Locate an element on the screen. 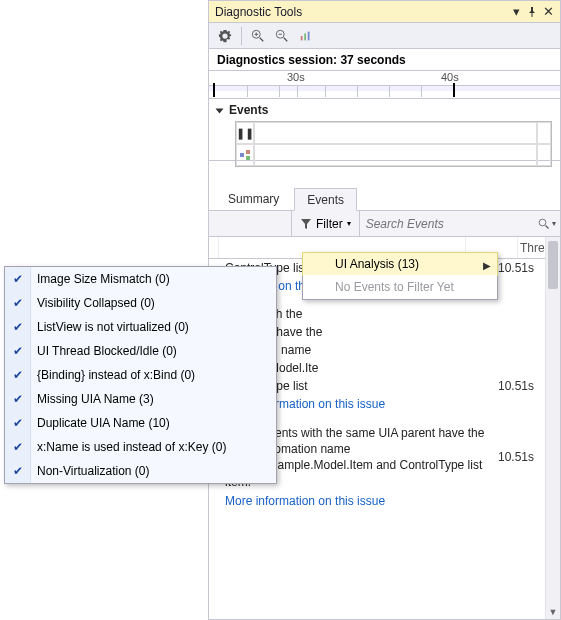 The width and height of the screenshot is (561, 620). search-box: ▾ is located at coordinates (460, 224).